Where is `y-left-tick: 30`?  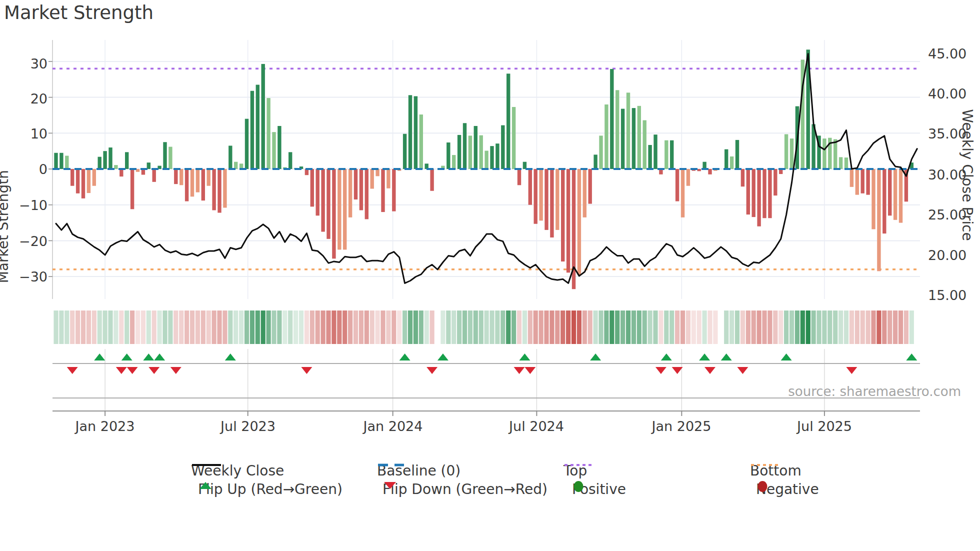
y-left-tick: 30 is located at coordinates (25, 64).